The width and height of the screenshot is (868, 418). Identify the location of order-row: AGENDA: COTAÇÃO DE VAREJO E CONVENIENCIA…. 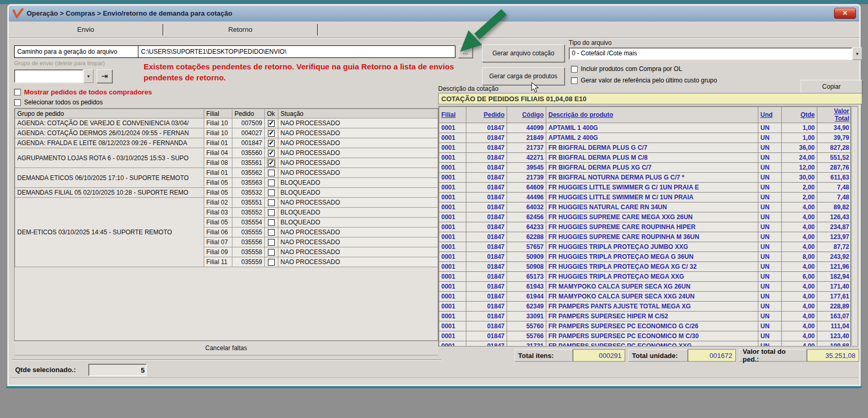
(227, 123).